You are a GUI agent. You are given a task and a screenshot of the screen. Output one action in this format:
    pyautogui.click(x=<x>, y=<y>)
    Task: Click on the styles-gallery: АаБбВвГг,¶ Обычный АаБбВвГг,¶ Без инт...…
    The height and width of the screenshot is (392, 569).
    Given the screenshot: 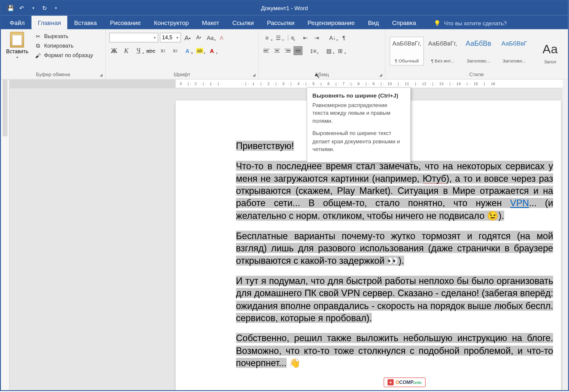 What is the action you would take?
    pyautogui.click(x=478, y=51)
    